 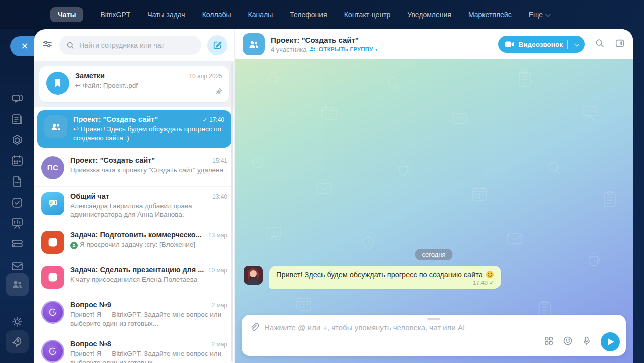 I want to click on message-bubble: Привет! Здесь будем обсуждать прогресс п…, so click(x=385, y=277).